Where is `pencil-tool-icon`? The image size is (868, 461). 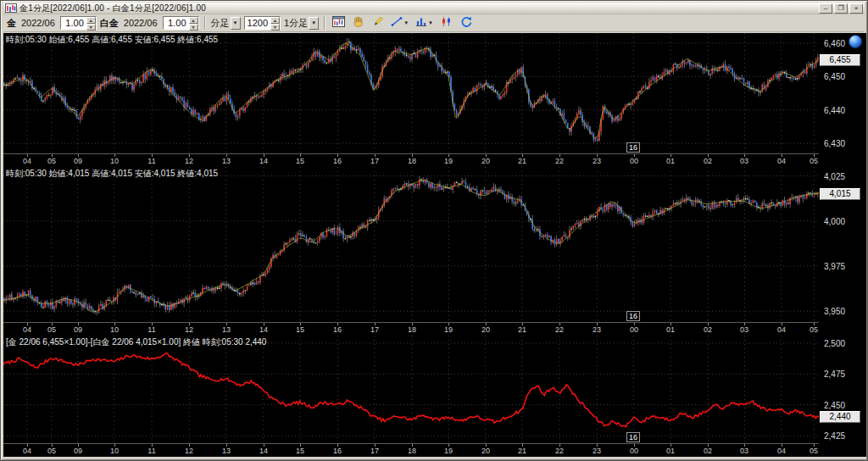 pencil-tool-icon is located at coordinates (378, 23).